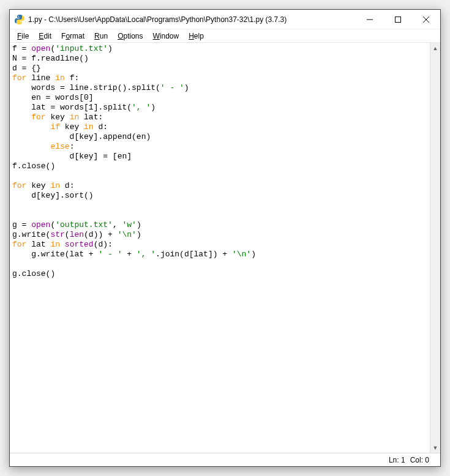 This screenshot has width=450, height=476. Describe the element at coordinates (50, 59) in the screenshot. I see `code-line: N = f.readline()` at that location.